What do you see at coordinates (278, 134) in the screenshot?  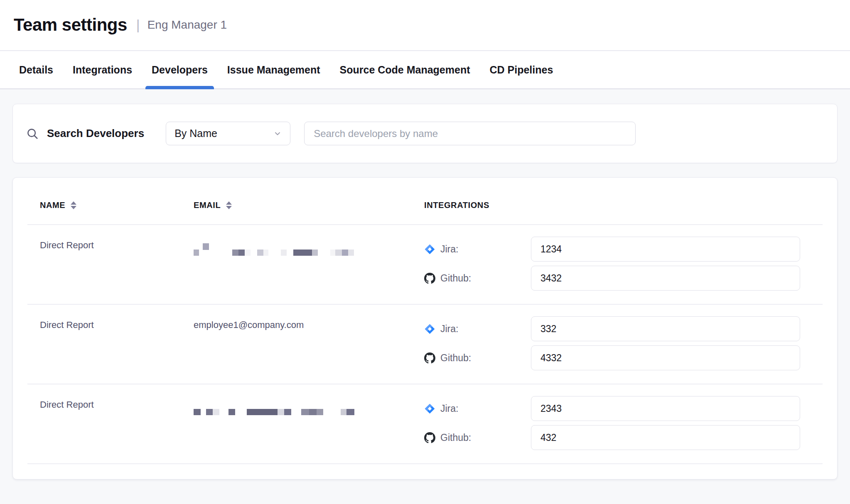 I see `chevron-down-icon` at bounding box center [278, 134].